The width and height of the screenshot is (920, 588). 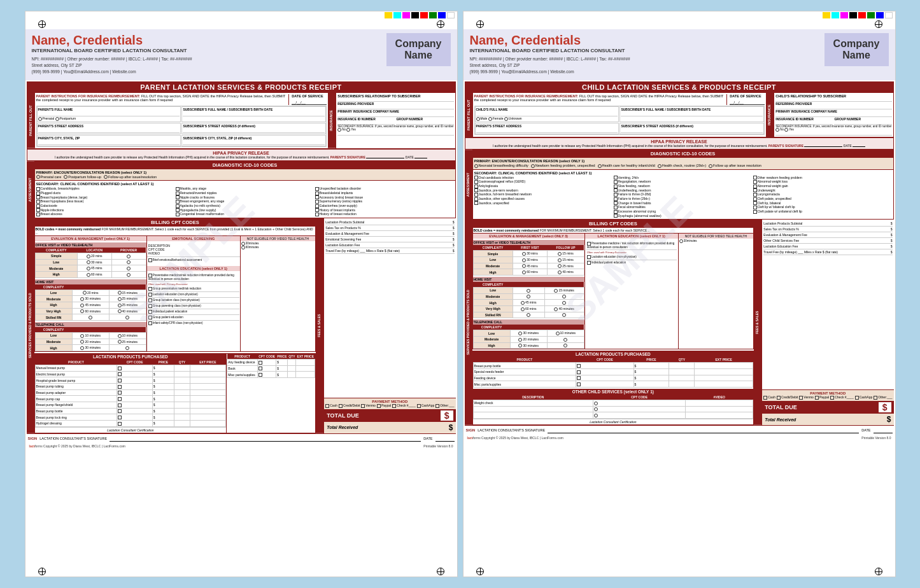 What do you see at coordinates (110, 143) in the screenshot?
I see `city-state-field` at bounding box center [110, 143].